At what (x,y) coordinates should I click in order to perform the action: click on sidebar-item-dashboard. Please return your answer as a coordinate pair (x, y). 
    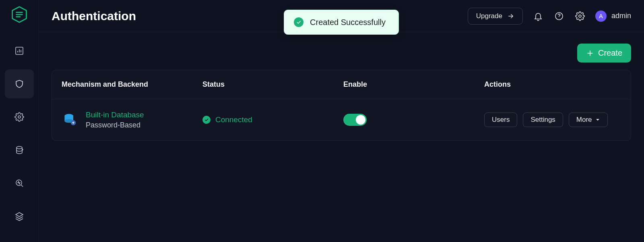
    Looking at the image, I should click on (19, 51).